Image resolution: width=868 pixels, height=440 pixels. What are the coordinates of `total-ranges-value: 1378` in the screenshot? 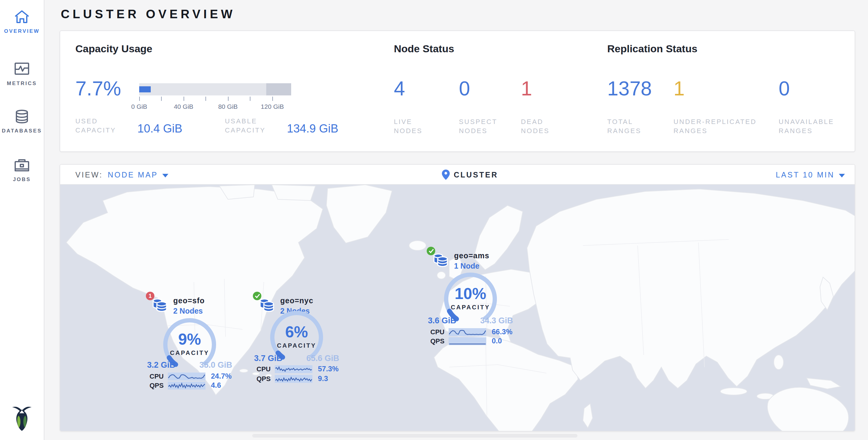 It's located at (629, 88).